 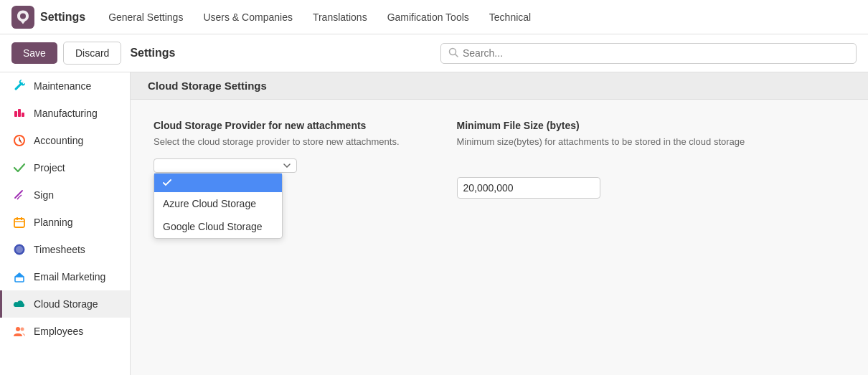 I want to click on employees-icon, so click(x=19, y=331).